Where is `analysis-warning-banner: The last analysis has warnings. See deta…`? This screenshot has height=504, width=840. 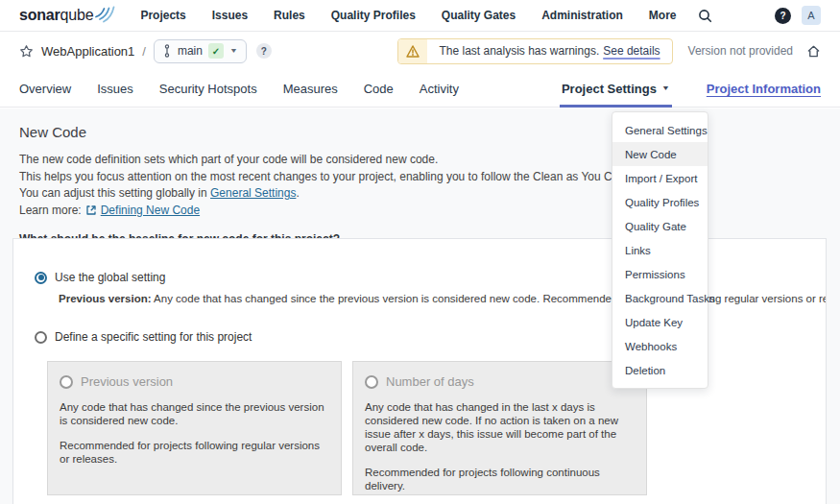 analysis-warning-banner: The last analysis has warnings. See deta… is located at coordinates (535, 52).